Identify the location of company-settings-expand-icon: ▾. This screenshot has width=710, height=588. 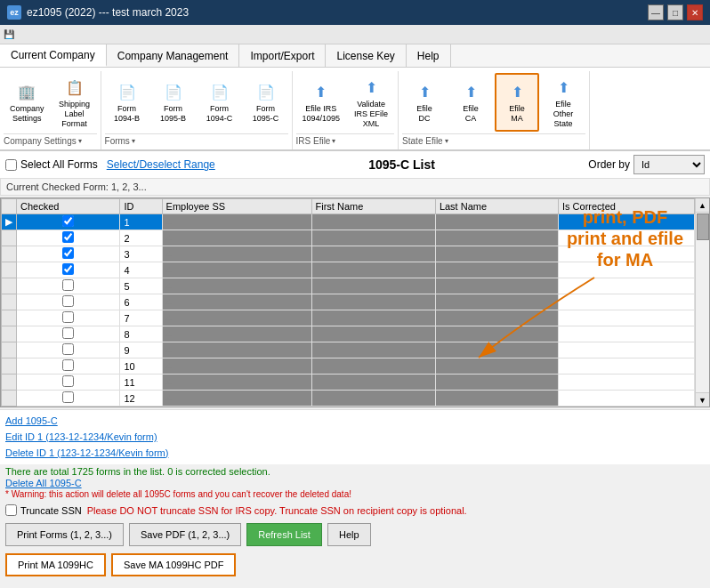
(80, 141).